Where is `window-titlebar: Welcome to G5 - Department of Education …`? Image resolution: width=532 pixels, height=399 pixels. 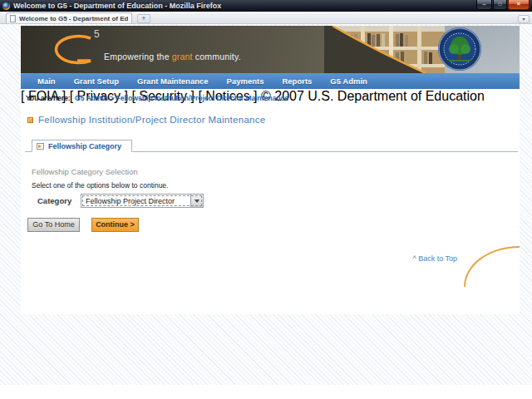 window-titlebar: Welcome to G5 - Department of Education … is located at coordinates (266, 6).